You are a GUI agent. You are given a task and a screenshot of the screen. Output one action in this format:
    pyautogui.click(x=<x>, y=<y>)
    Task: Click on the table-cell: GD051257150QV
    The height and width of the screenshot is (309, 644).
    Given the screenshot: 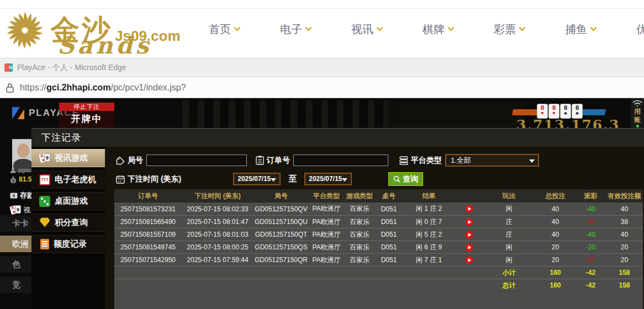 What is the action you would take?
    pyautogui.click(x=281, y=209)
    